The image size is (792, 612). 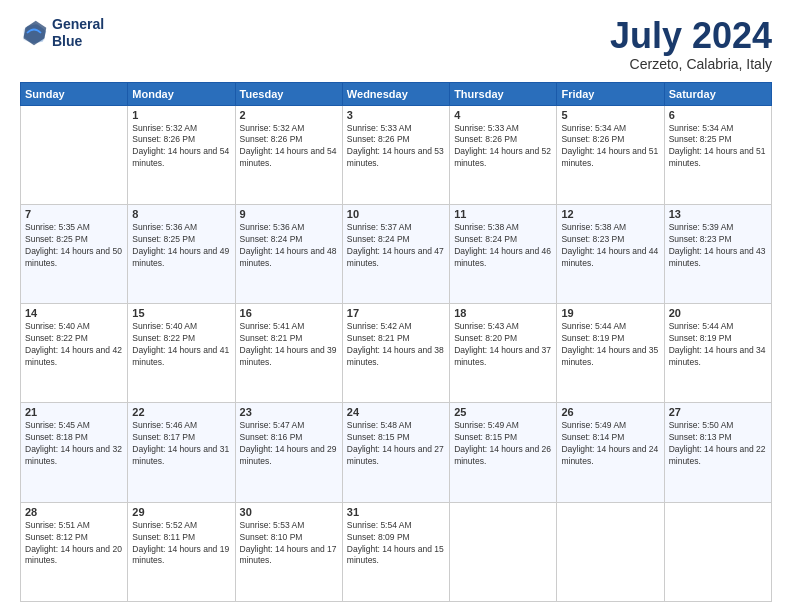 What do you see at coordinates (610, 412) in the screenshot?
I see `day-number: 26` at bounding box center [610, 412].